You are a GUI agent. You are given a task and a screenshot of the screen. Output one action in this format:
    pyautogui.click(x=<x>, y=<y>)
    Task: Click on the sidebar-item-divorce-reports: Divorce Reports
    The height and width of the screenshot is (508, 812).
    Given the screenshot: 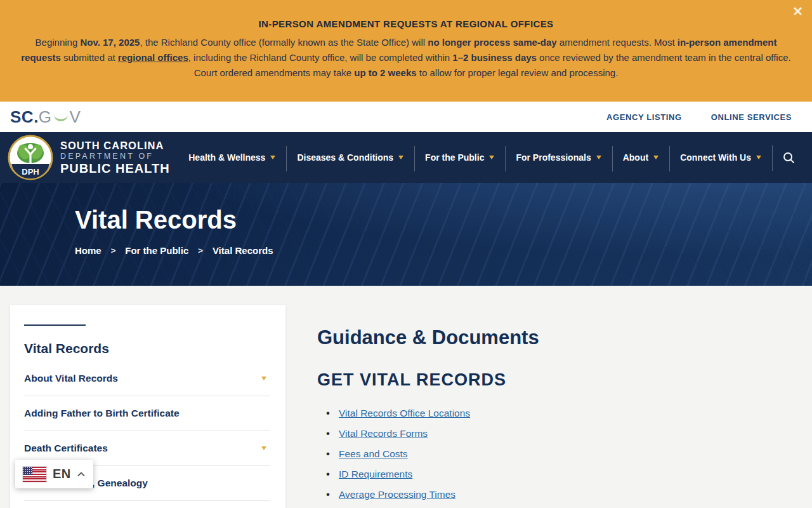 What is the action you would take?
    pyautogui.click(x=147, y=504)
    